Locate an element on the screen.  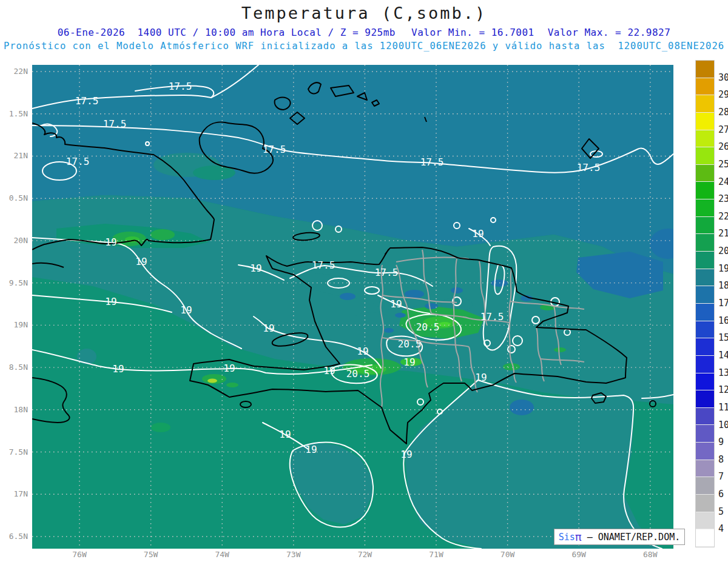
colorbar-tick-label: 22 is located at coordinates (723, 216).